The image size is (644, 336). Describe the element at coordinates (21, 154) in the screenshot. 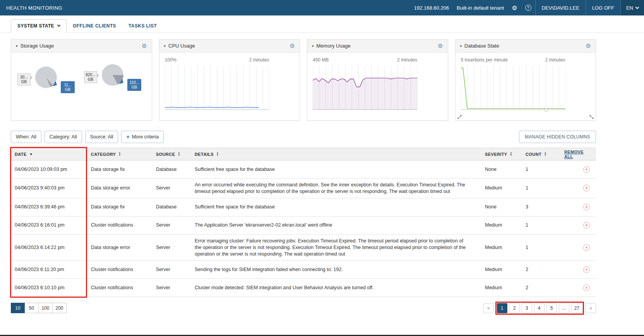

I see `column-label: DATE` at that location.